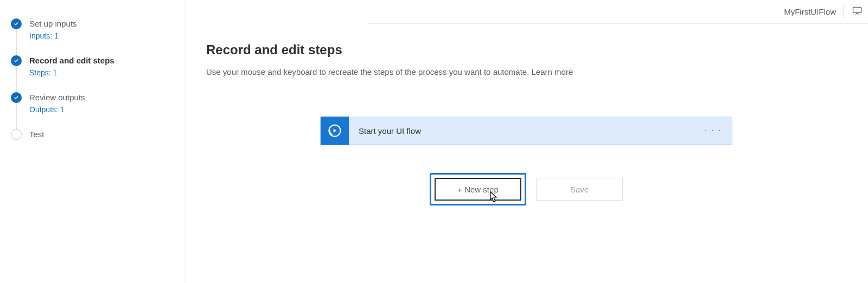 The image size is (868, 283). What do you see at coordinates (552, 72) in the screenshot?
I see `learn-more-link: Learn more` at bounding box center [552, 72].